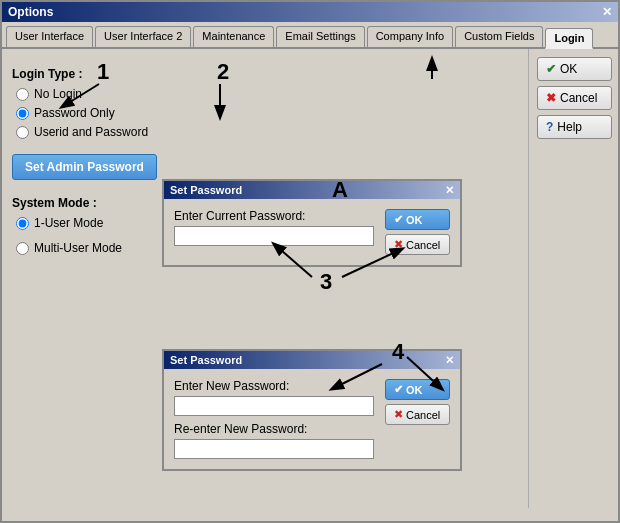 The width and height of the screenshot is (620, 523). What do you see at coordinates (312, 419) in the screenshot?
I see `set-password-dialog-2-body: Enter New Password: Re-enter New Passwor…` at bounding box center [312, 419].